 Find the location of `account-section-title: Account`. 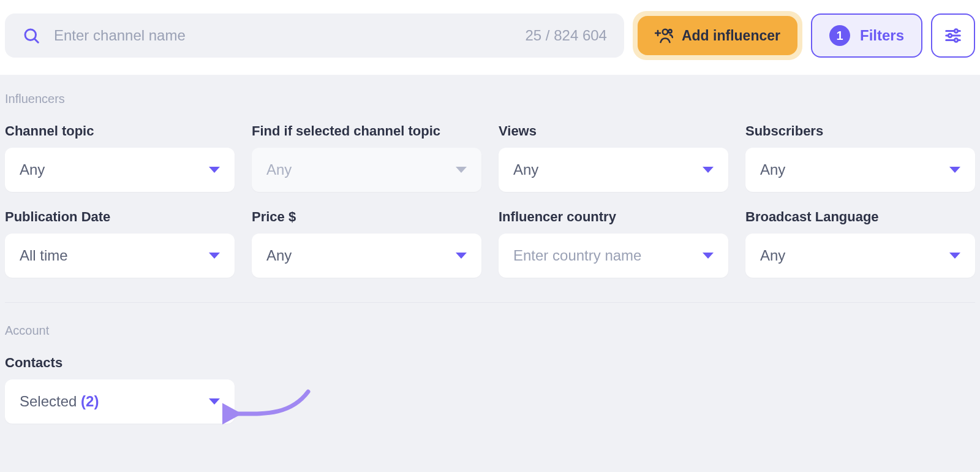

account-section-title: Account is located at coordinates (490, 331).